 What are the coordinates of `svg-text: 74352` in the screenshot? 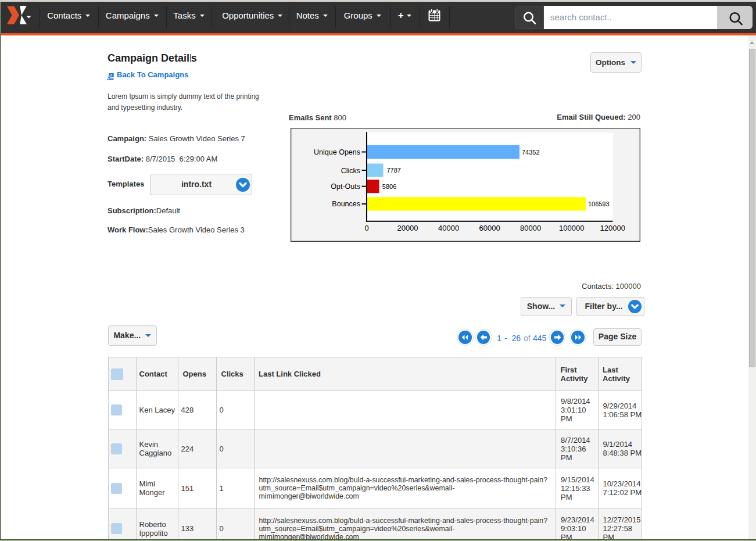 It's located at (531, 152).